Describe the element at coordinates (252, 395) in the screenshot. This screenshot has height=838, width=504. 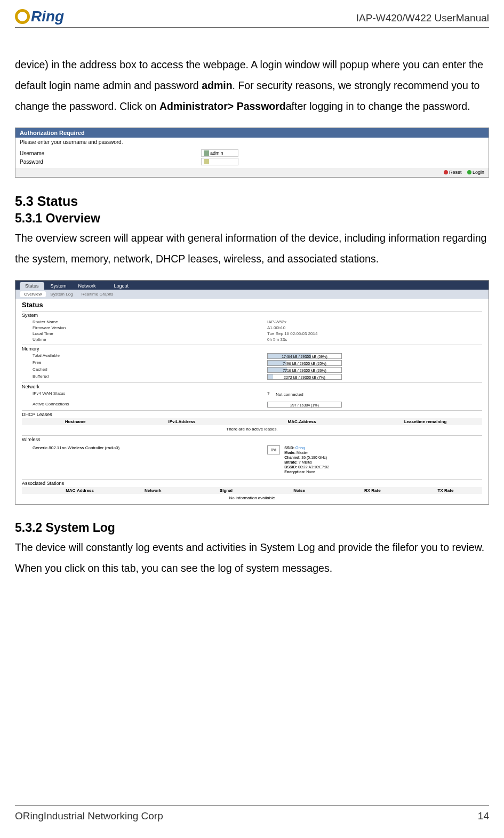
I see `network-section: Network IPv4 WAN Status?Not connected Ac…` at that location.